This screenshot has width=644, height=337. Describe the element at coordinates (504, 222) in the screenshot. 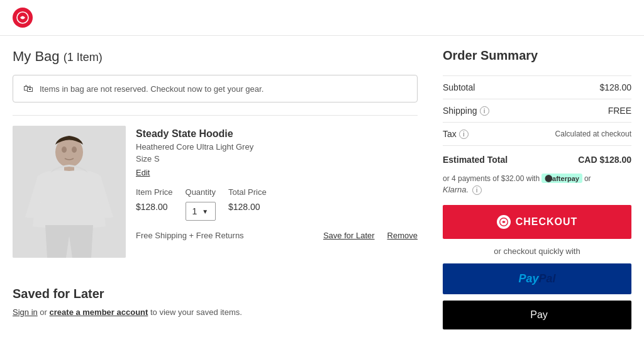

I see `checkout-logo-icon` at that location.